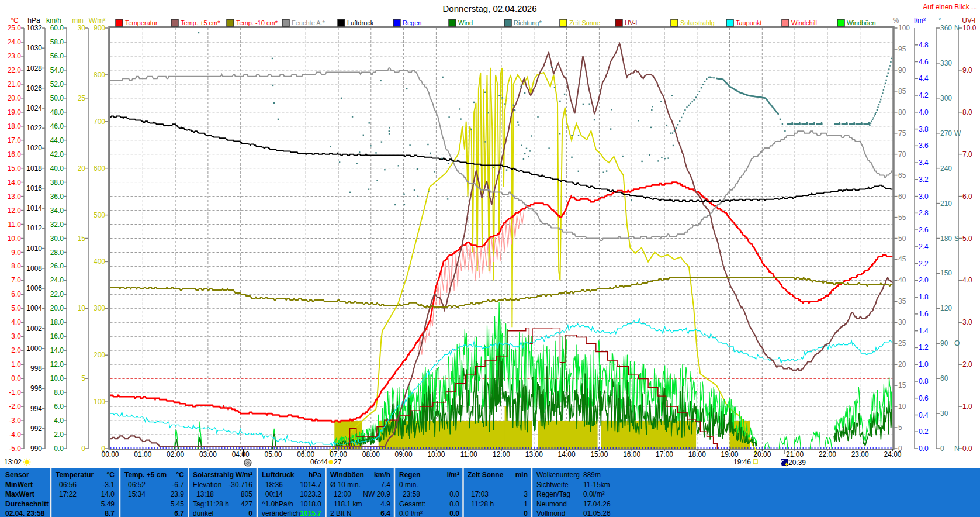 The height and width of the screenshot is (517, 980). I want to click on svg-text: 12.0, so click(15, 211).